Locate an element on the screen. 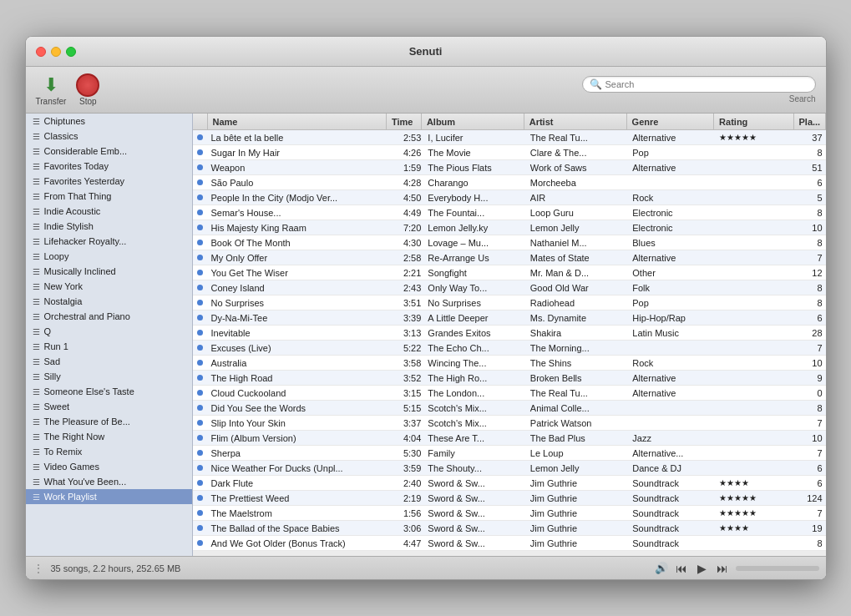 The height and width of the screenshot is (616, 851). col-header-rating: Rating is located at coordinates (753, 122).